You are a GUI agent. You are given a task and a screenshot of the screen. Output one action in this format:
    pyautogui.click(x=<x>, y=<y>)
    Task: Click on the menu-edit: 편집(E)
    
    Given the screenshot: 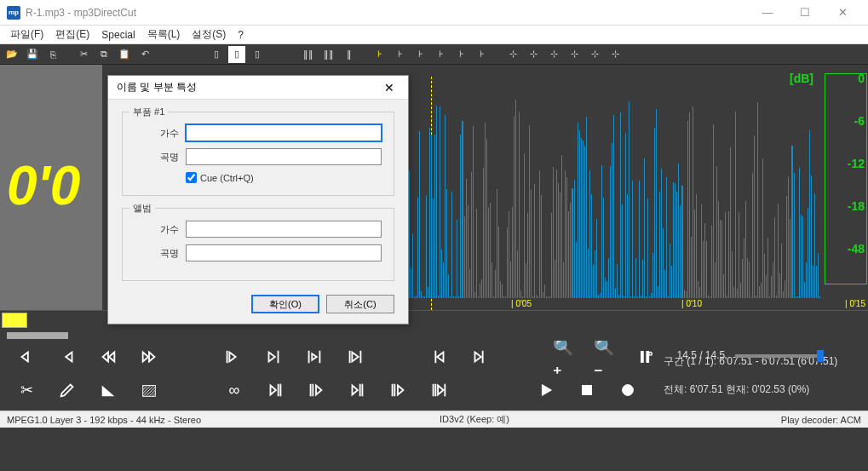 What is the action you would take?
    pyautogui.click(x=72, y=34)
    